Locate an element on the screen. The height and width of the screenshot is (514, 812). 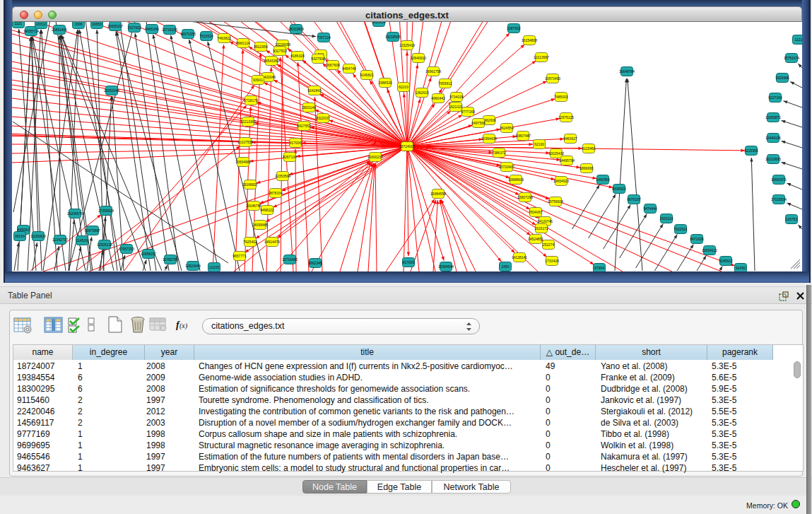
svg-text: (x) is located at coordinates (184, 326).